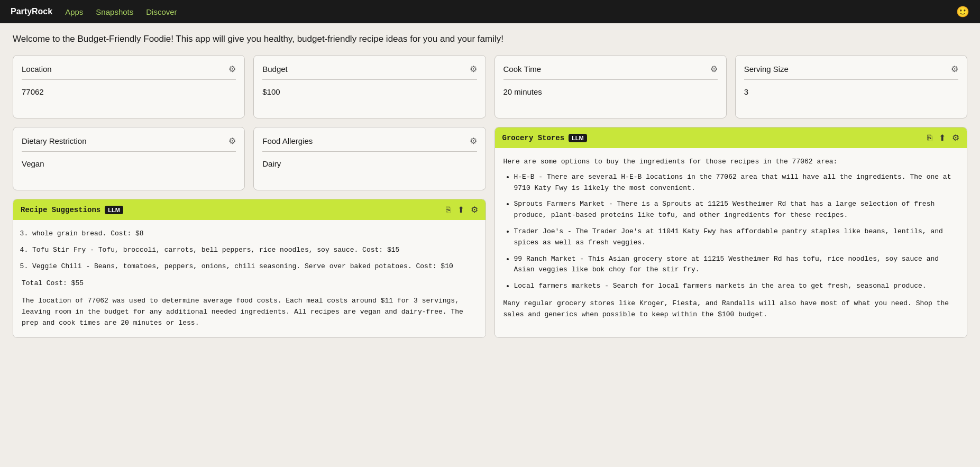  What do you see at coordinates (448, 210) in the screenshot?
I see `recipe-copy-icon: ⎘` at bounding box center [448, 210].